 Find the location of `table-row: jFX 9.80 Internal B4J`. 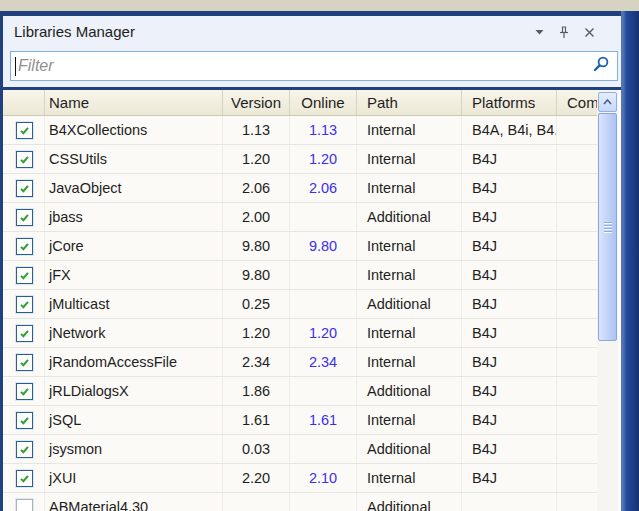

table-row: jFX 9.80 Internal B4J is located at coordinates (300, 276).